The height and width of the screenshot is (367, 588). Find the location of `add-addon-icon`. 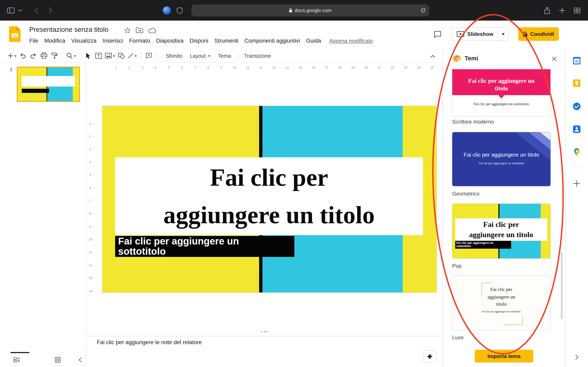

add-addon-icon is located at coordinates (577, 184).